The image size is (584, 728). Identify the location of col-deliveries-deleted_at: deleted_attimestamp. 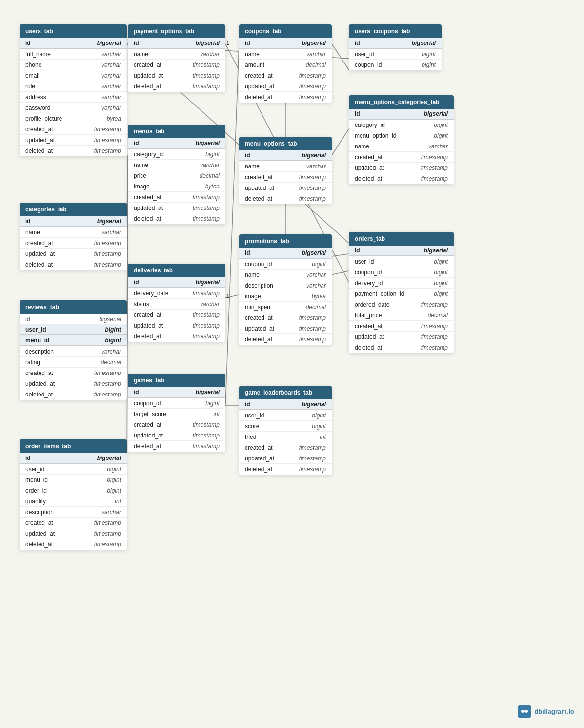
(177, 336).